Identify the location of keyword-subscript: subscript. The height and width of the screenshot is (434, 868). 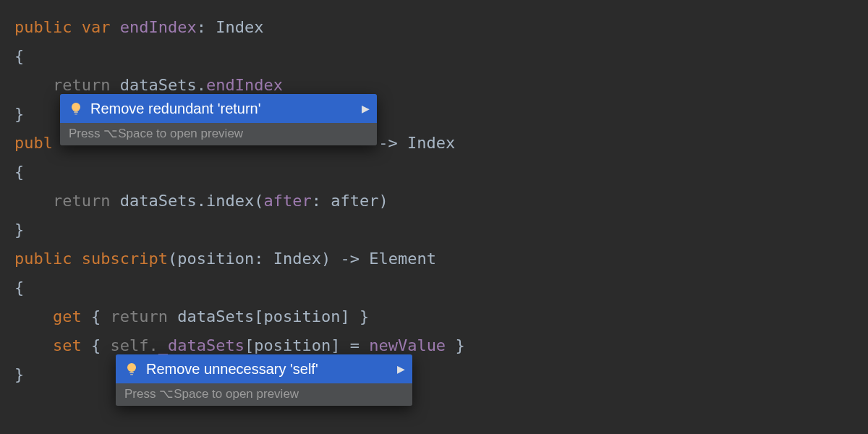
(124, 259).